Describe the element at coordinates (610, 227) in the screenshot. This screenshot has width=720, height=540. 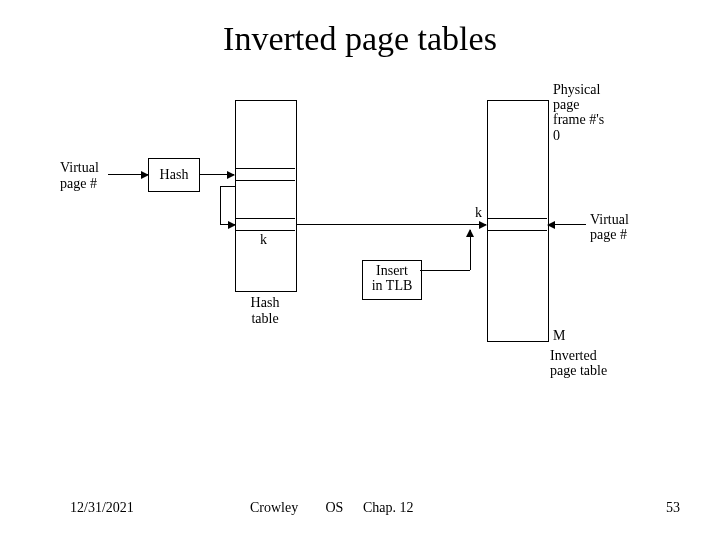
I see `virtual-page-label-2: Virtual page #` at that location.